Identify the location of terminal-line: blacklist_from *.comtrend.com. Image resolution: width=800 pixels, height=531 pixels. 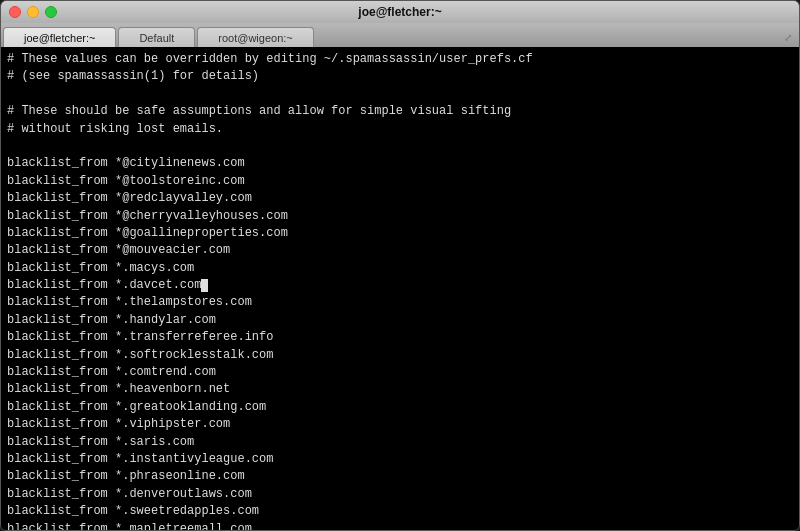
(400, 372).